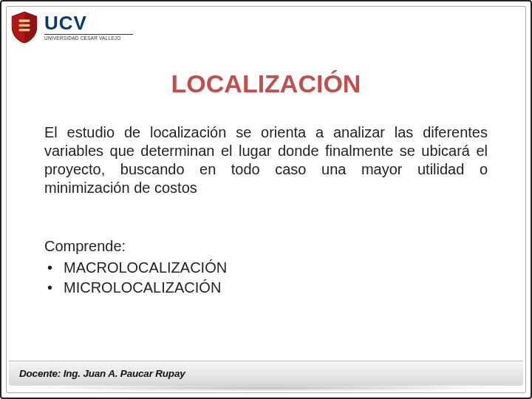  What do you see at coordinates (102, 374) in the screenshot?
I see `footer-label: Docente: Ing. Juan A. Paucar Rupay` at bounding box center [102, 374].